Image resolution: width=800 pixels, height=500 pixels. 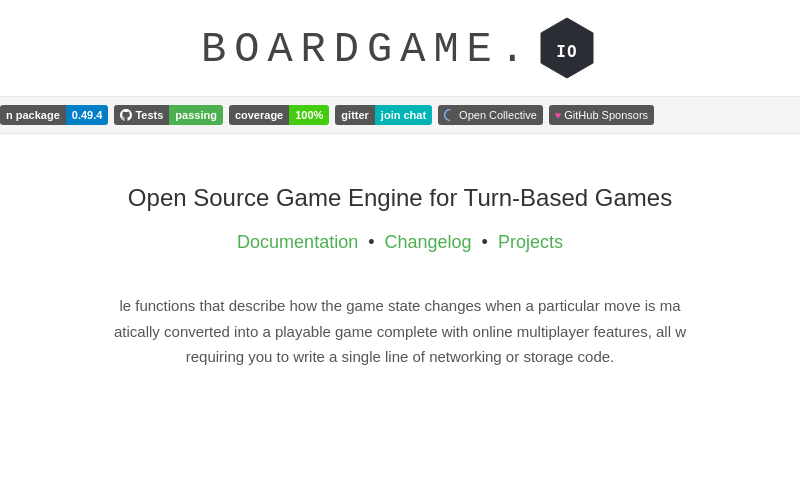 What do you see at coordinates (566, 52) in the screenshot?
I see `svg-text: IO` at bounding box center [566, 52].